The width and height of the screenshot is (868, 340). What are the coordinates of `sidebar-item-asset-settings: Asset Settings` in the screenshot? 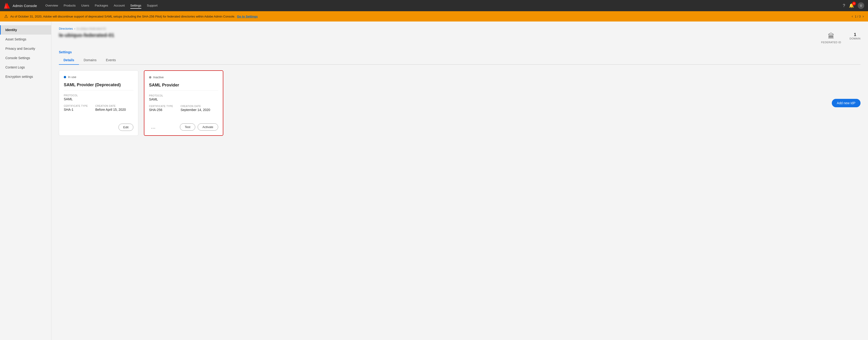 It's located at (26, 39).